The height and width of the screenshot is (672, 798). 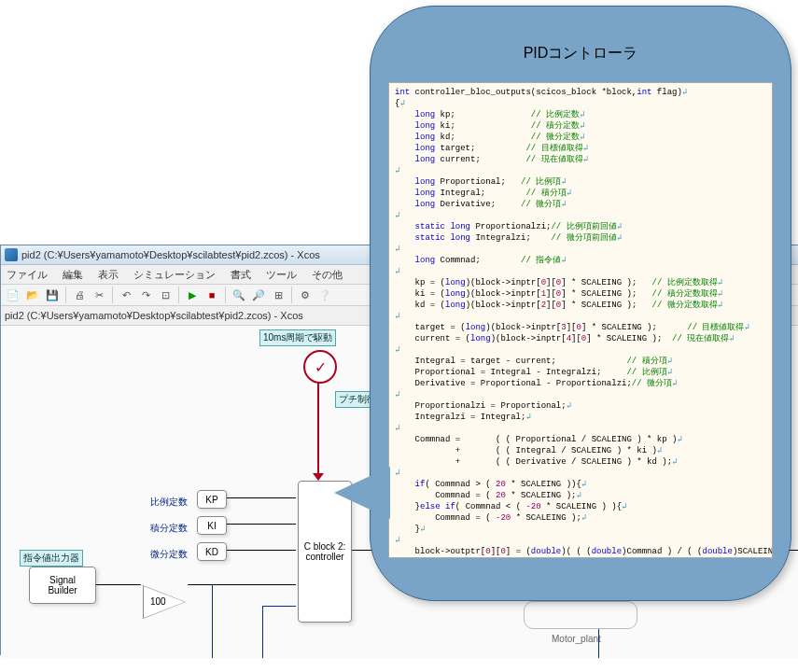 I want to click on kd-value: KD, so click(x=212, y=553).